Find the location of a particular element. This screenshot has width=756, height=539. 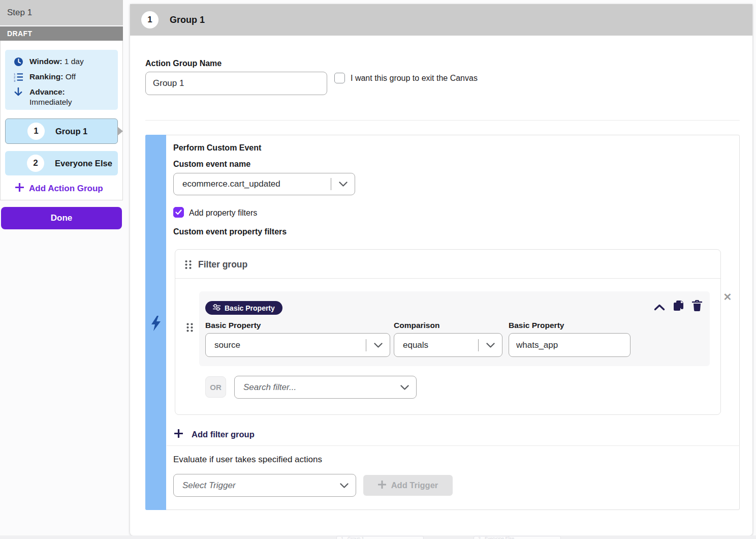

event-card-title: Perform Custom Event is located at coordinates (217, 148).